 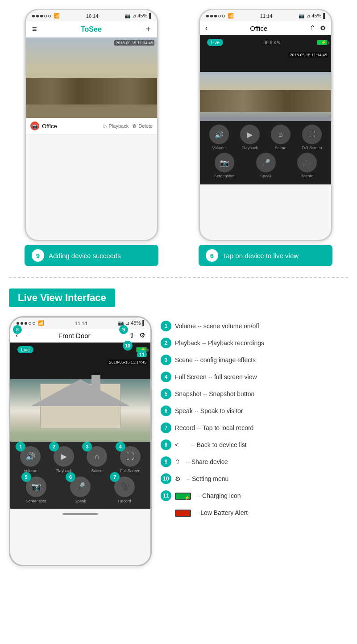 What do you see at coordinates (224, 176) in the screenshot?
I see `screenshot-label: Screenshot` at bounding box center [224, 176].